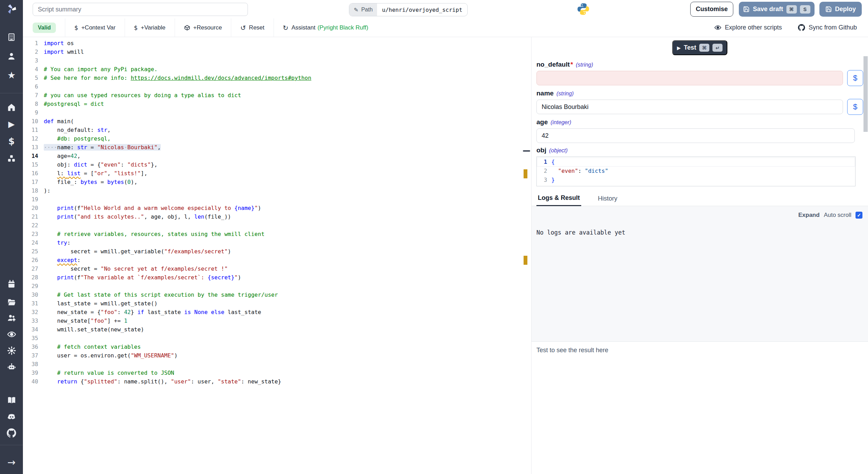 The width and height of the screenshot is (868, 474). Describe the element at coordinates (11, 141) in the screenshot. I see `dollar-icon: $` at that location.